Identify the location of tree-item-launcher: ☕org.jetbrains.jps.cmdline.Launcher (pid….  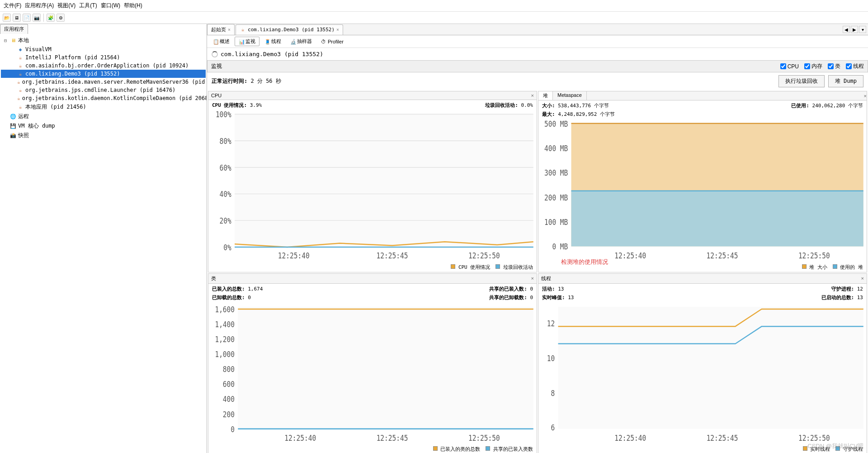
(103, 90).